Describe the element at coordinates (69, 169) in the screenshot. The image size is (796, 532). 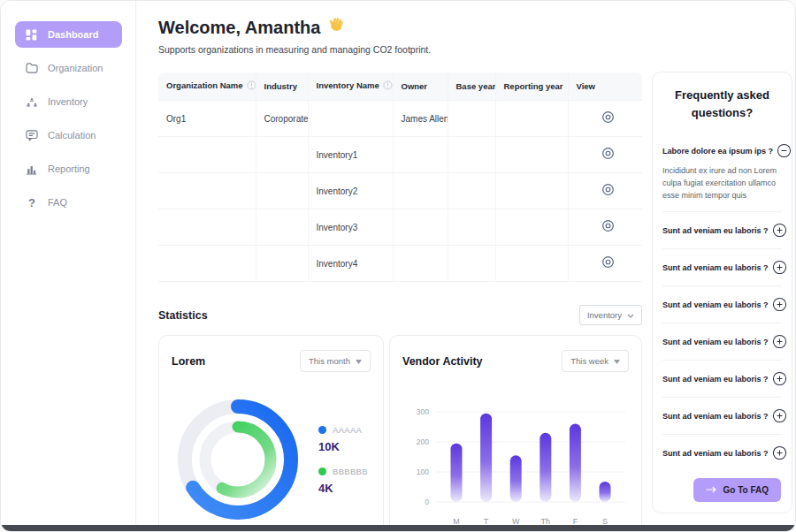
I see `sidebar-item-label: Reporting` at that location.